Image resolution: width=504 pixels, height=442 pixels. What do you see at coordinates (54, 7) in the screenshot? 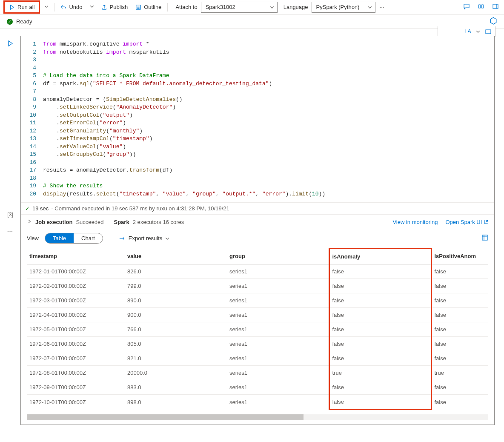
I see `separator` at bounding box center [54, 7].